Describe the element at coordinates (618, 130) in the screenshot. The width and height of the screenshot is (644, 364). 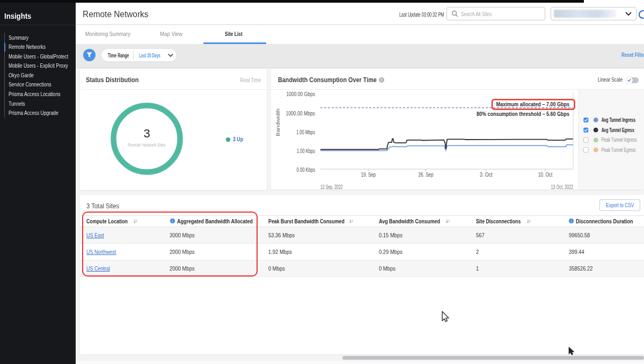
I see `svg-text: Avg Tunnel Egress` at that location.